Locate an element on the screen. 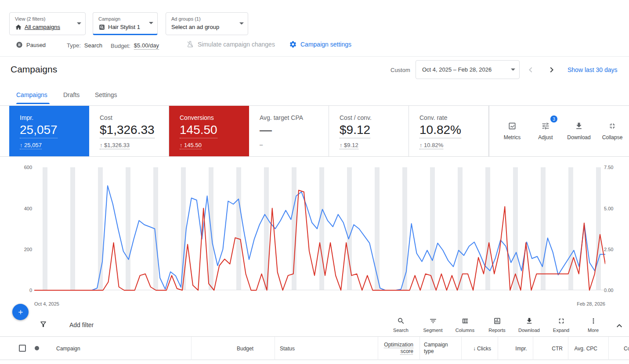 This screenshot has height=364, width=629. view-filter-dropdown: View (2 filters) All campaigns is located at coordinates (47, 24).